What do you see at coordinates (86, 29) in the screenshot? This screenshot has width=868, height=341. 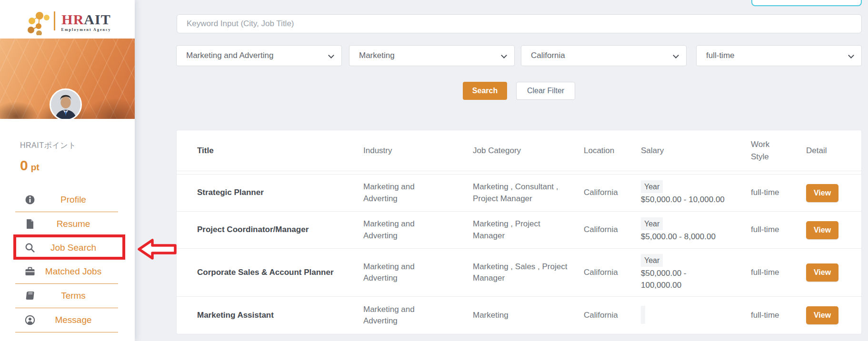 I see `brand-tagline: Employment Agency` at bounding box center [86, 29].